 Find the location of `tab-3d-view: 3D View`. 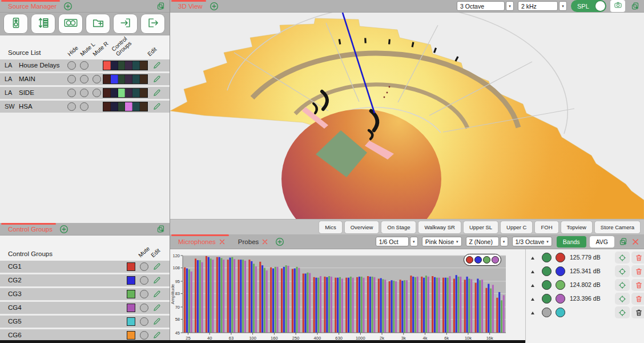

tab-3d-view: 3D View is located at coordinates (188, 6).